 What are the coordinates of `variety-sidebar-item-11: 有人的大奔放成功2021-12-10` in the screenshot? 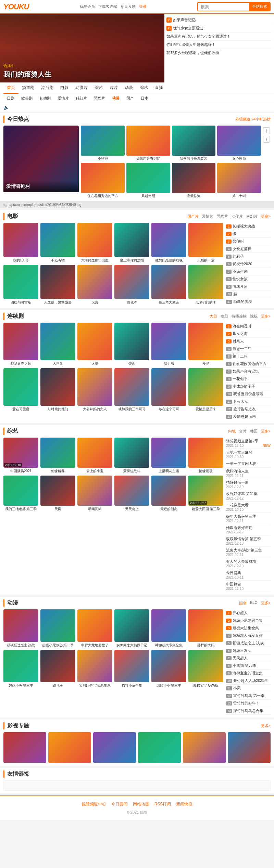 It's located at (248, 564).